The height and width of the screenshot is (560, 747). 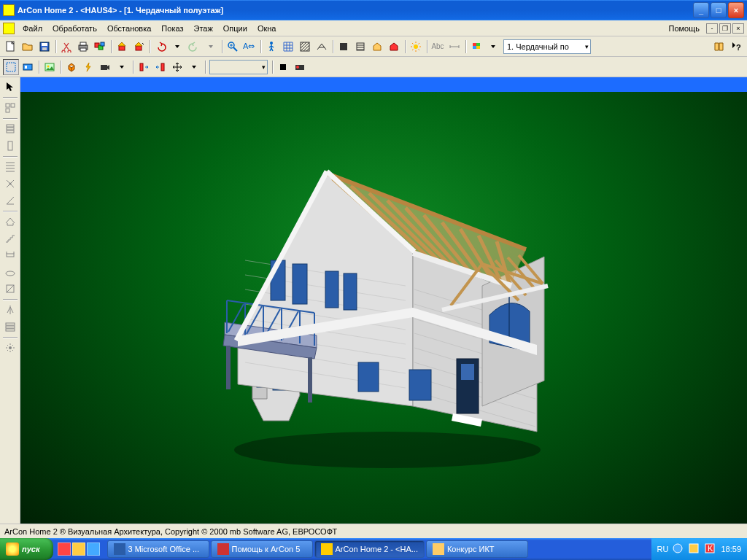 I want to click on camera-button, so click(x=105, y=67).